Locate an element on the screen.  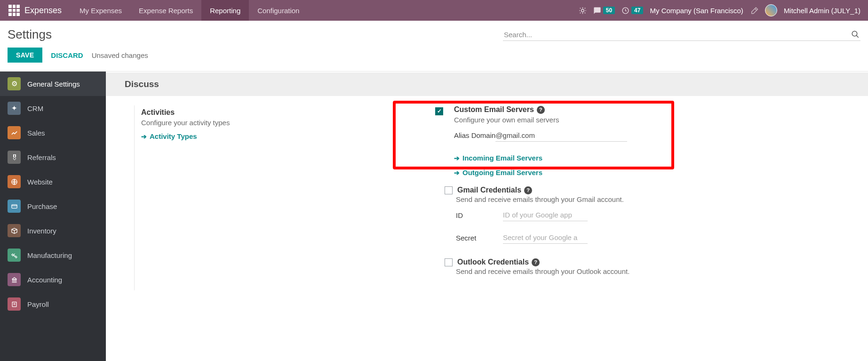
gmail-secret-input is located at coordinates (545, 238).